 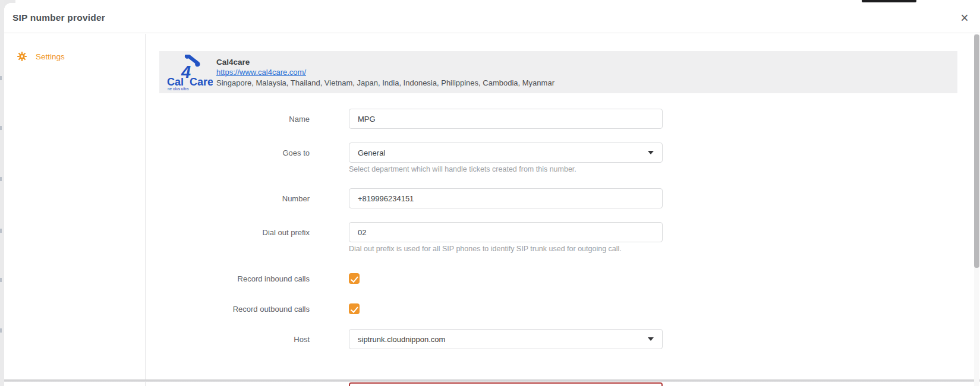 I want to click on number-field, so click(x=506, y=198).